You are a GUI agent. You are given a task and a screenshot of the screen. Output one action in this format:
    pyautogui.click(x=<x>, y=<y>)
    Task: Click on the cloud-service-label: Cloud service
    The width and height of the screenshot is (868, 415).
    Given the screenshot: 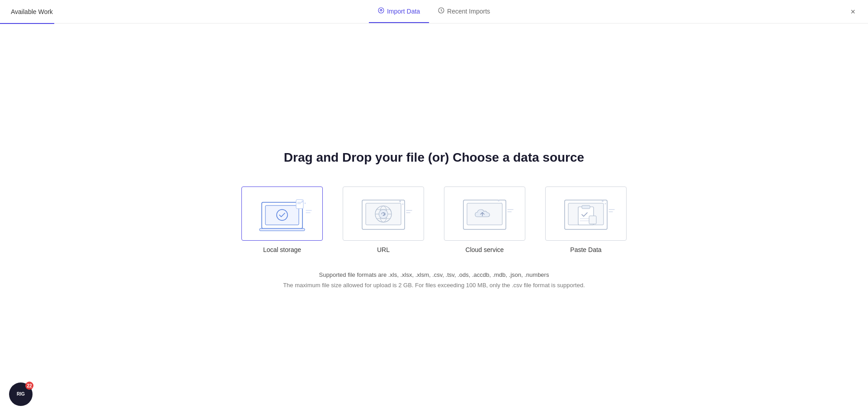 What is the action you would take?
    pyautogui.click(x=485, y=250)
    